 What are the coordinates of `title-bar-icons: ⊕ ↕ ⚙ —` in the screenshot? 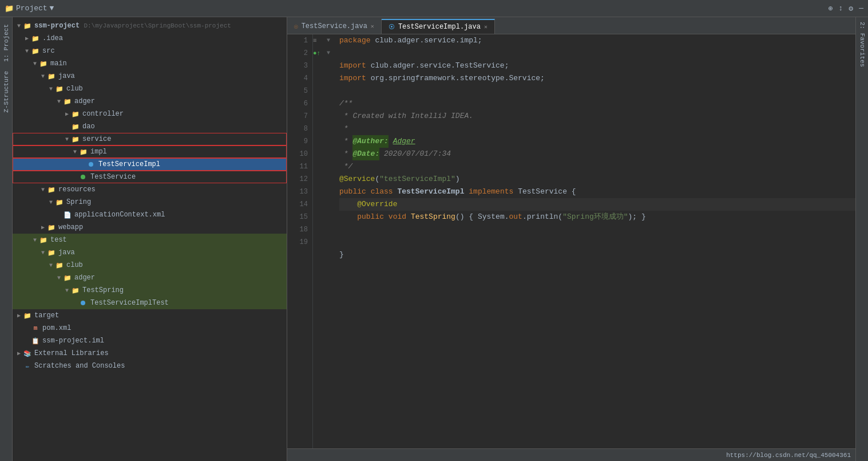 It's located at (846, 9).